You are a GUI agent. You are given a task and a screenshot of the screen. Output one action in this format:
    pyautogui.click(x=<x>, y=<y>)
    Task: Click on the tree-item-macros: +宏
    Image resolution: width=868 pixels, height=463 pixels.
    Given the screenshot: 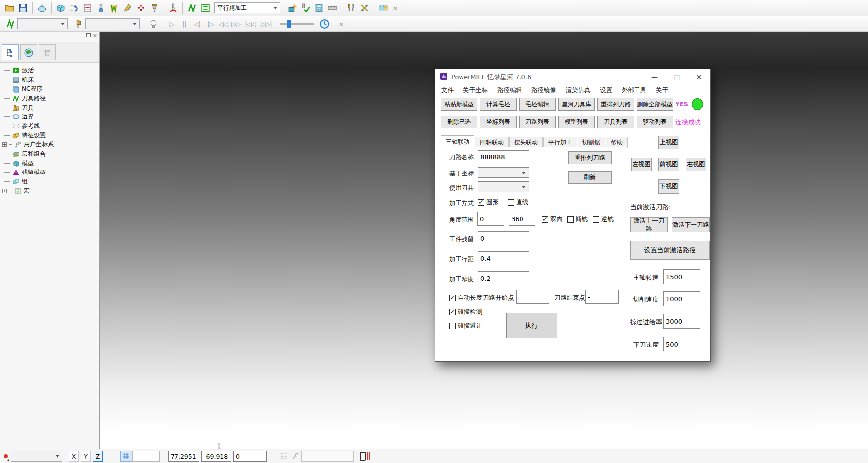 What is the action you would take?
    pyautogui.click(x=52, y=191)
    